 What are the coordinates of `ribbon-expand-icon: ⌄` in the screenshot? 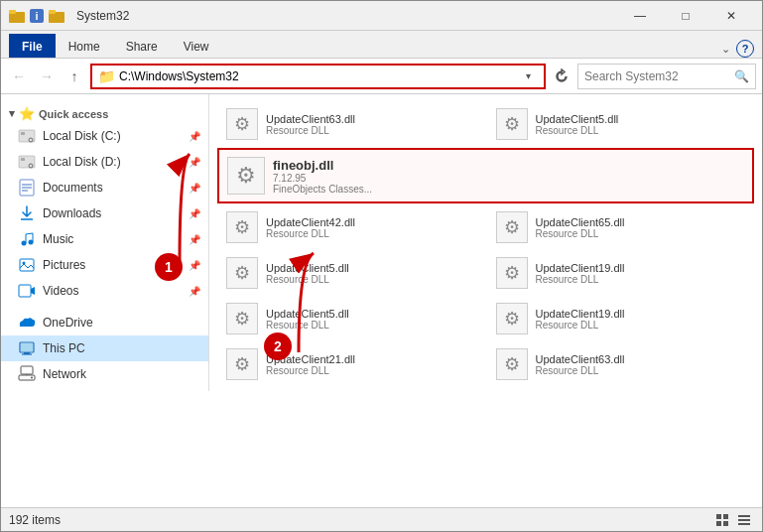 It's located at (726, 50).